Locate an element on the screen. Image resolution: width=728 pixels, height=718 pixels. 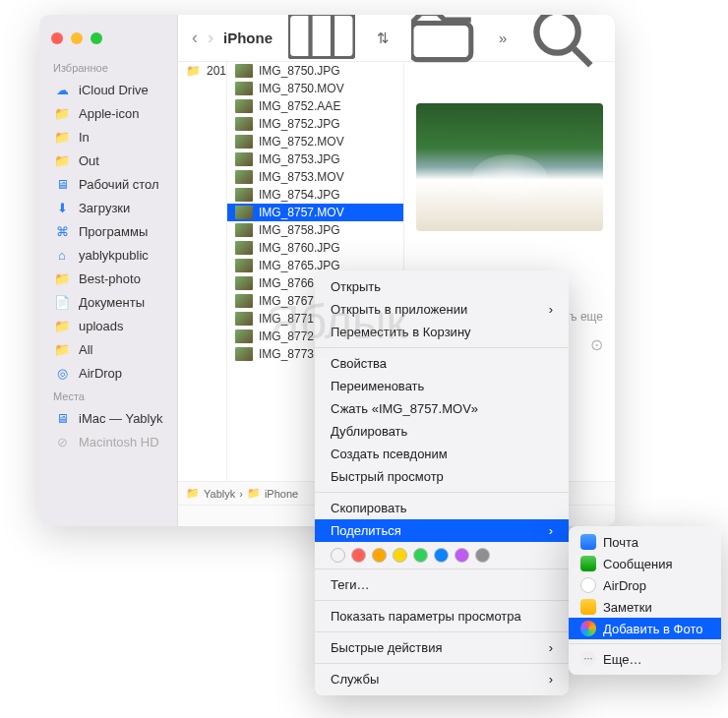
group-icon is located at coordinates (445, 41).